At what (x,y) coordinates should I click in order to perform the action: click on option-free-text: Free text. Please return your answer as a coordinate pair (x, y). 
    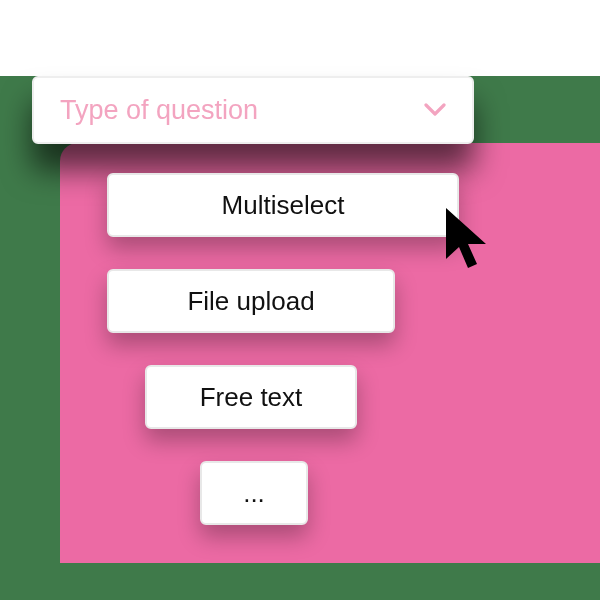
    Looking at the image, I should click on (251, 397).